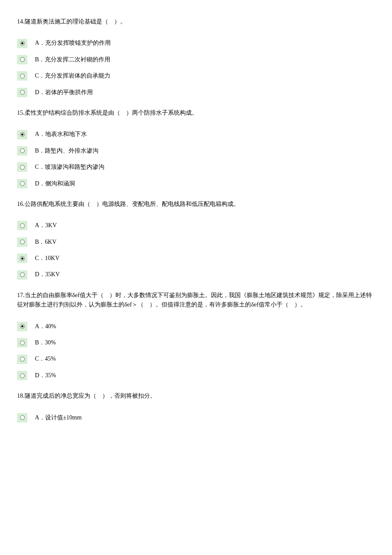 This screenshot has width=392, height=555. Describe the element at coordinates (72, 60) in the screenshot. I see `option-label: B．充分发挥二次衬砌的作用` at that location.